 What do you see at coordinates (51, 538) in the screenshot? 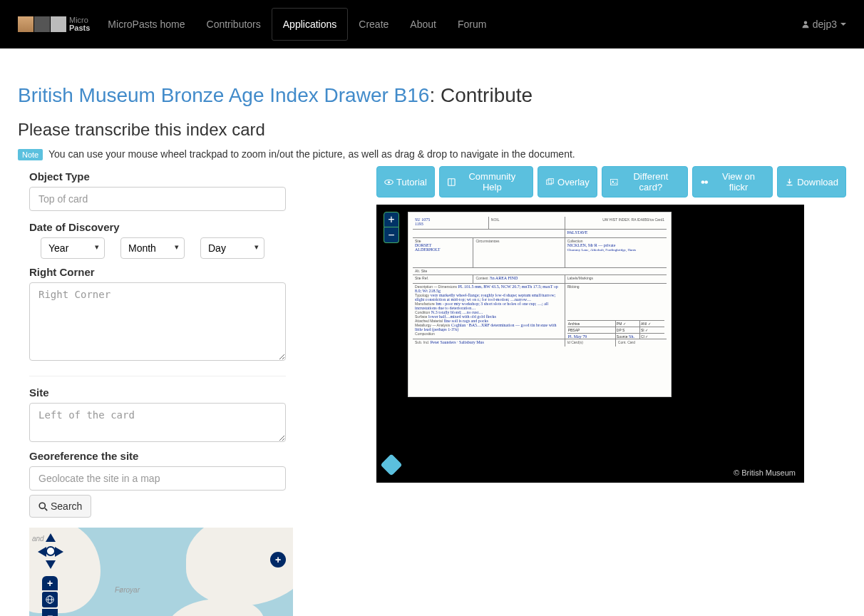
I see `pan-up-icon` at bounding box center [51, 538].